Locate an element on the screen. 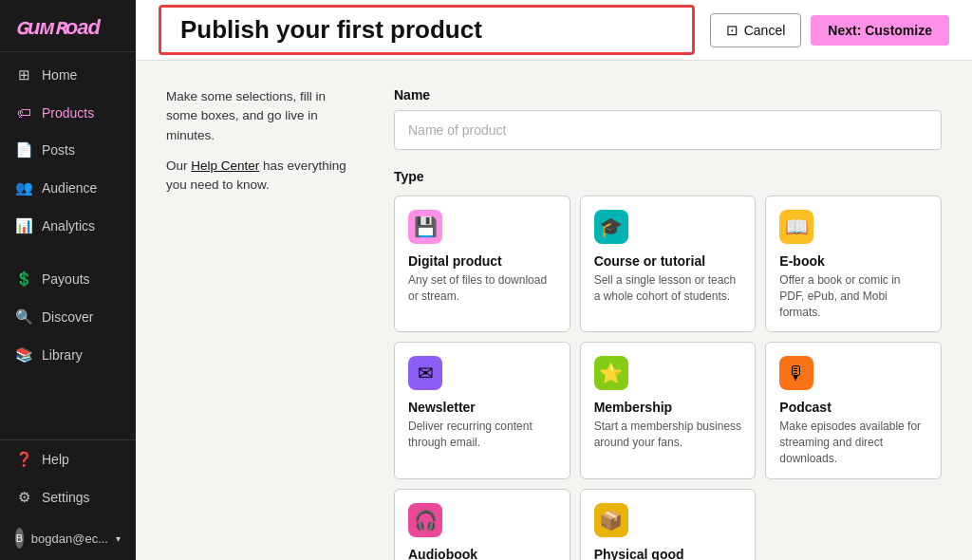 Image resolution: width=972 pixels, height=560 pixels. course-icon: 🎓 is located at coordinates (611, 227).